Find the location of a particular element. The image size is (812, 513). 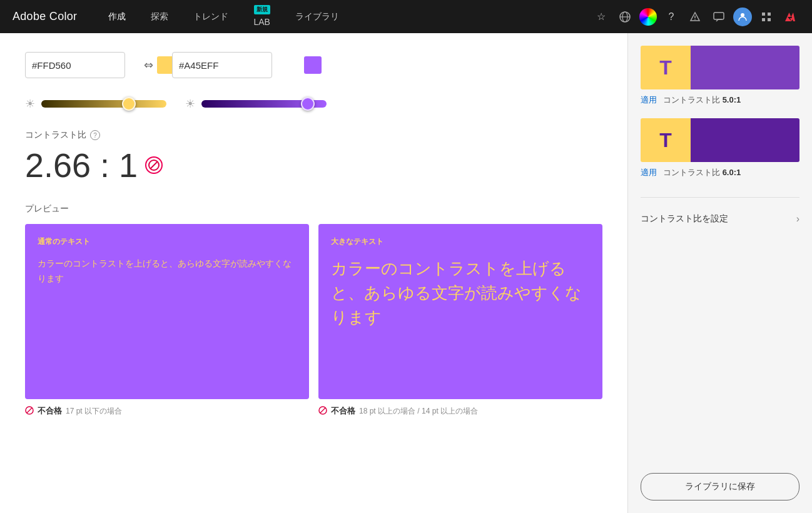

color-wheel-icon is located at coordinates (648, 17).